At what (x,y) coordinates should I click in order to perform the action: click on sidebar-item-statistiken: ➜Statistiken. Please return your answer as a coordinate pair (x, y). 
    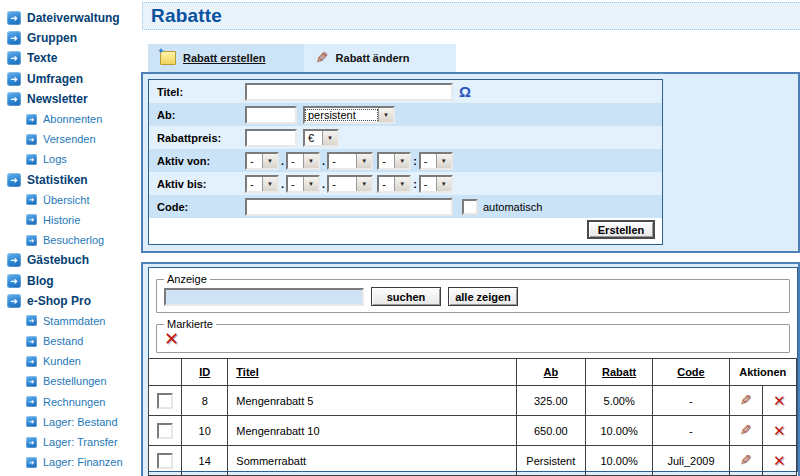
    Looking at the image, I should click on (70, 180).